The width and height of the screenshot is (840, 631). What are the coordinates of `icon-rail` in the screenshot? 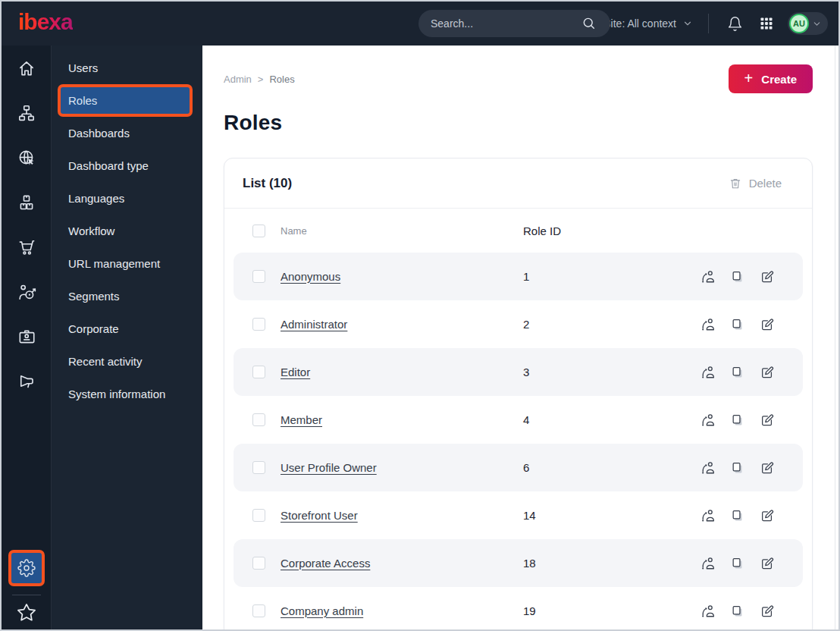 It's located at (27, 337).